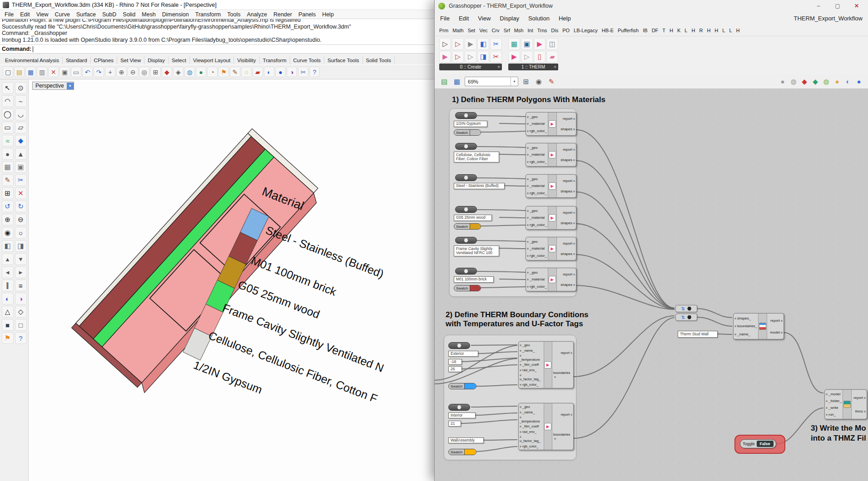 Image resolution: width=868 pixels, height=481 pixels. I want to click on gh-menu-view: View, so click(484, 18).